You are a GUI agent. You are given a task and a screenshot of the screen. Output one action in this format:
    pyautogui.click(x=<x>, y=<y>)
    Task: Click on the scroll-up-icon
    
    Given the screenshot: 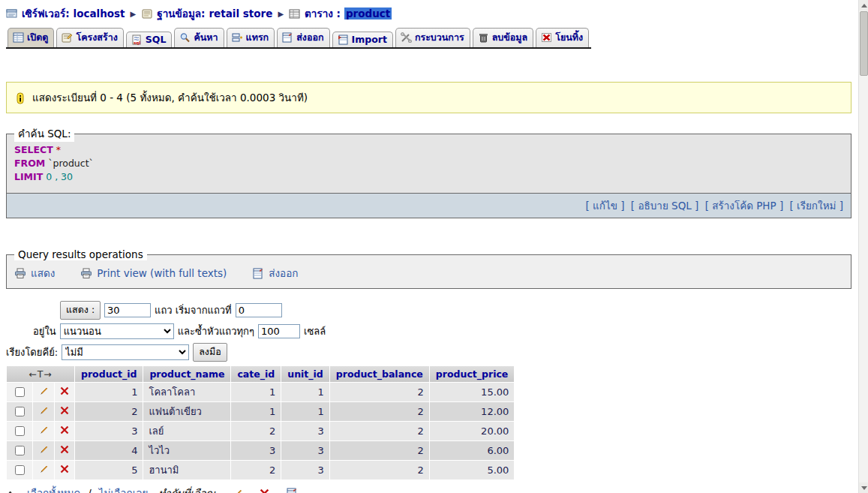 What is the action you would take?
    pyautogui.click(x=864, y=6)
    